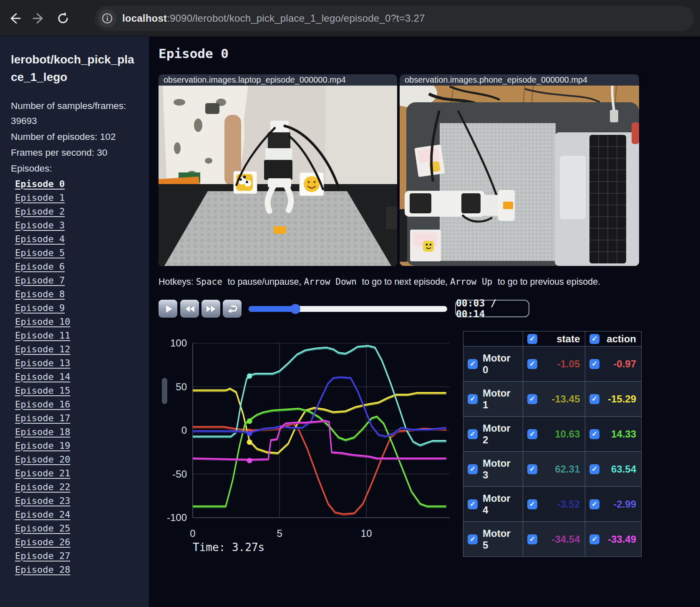  Describe the element at coordinates (74, 363) in the screenshot. I see `episode-link: Episode 13` at that location.